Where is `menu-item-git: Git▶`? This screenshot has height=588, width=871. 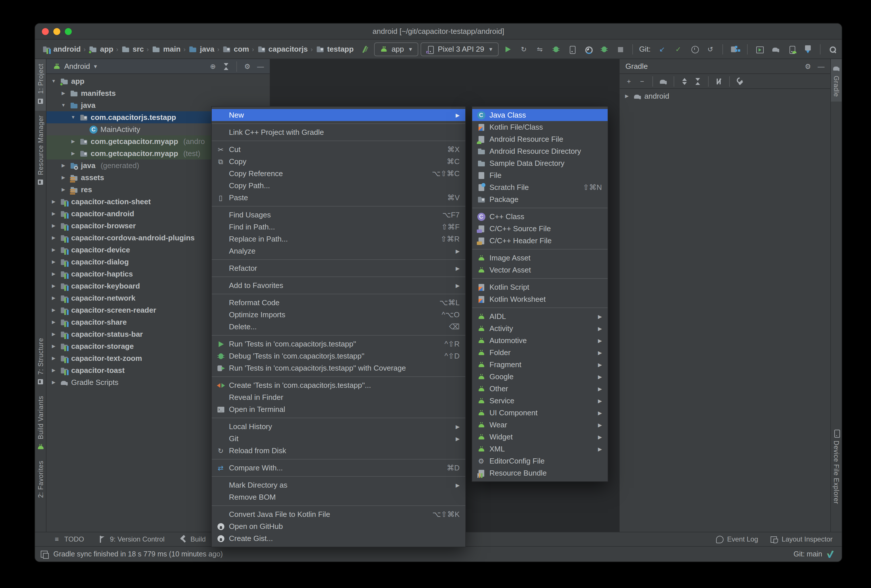
menu-item-git: Git▶ is located at coordinates (339, 438).